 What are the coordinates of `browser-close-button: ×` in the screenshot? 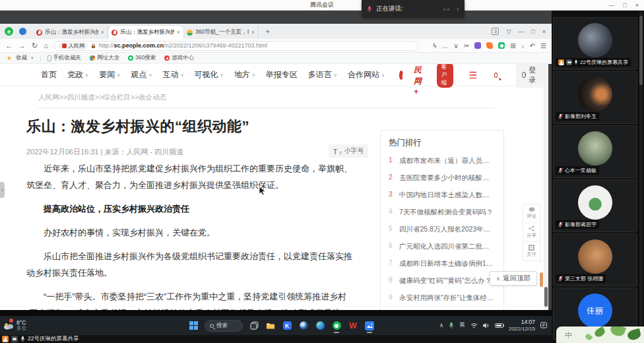 It's located at (544, 32).